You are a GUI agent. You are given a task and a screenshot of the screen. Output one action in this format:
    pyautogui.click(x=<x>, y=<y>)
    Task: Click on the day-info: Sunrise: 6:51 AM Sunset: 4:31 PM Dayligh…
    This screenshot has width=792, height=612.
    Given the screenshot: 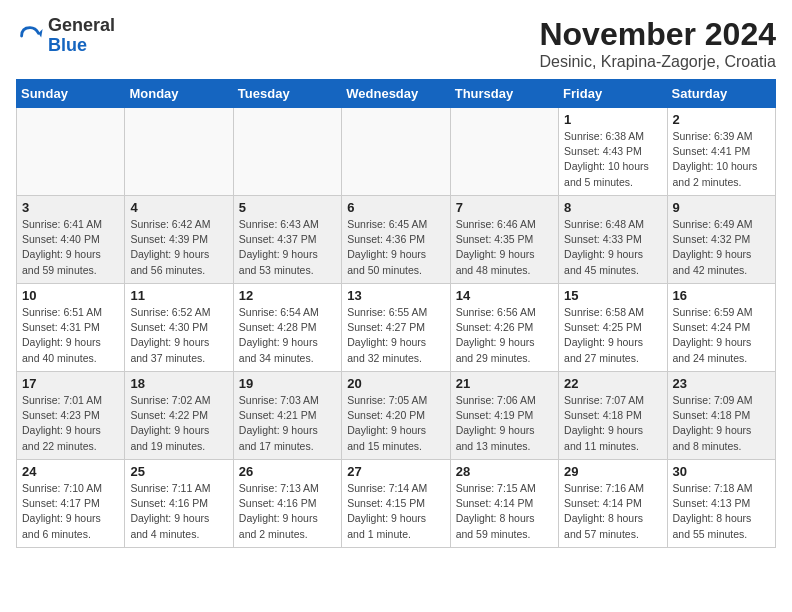 What is the action you would take?
    pyautogui.click(x=70, y=336)
    